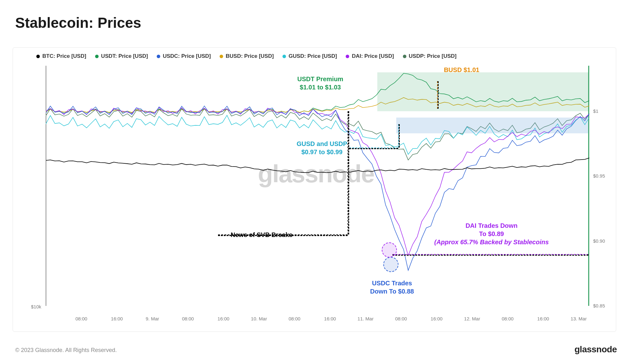 The image size is (632, 364). Describe the element at coordinates (579, 318) in the screenshot. I see `x-tick: 13. Mar` at that location.